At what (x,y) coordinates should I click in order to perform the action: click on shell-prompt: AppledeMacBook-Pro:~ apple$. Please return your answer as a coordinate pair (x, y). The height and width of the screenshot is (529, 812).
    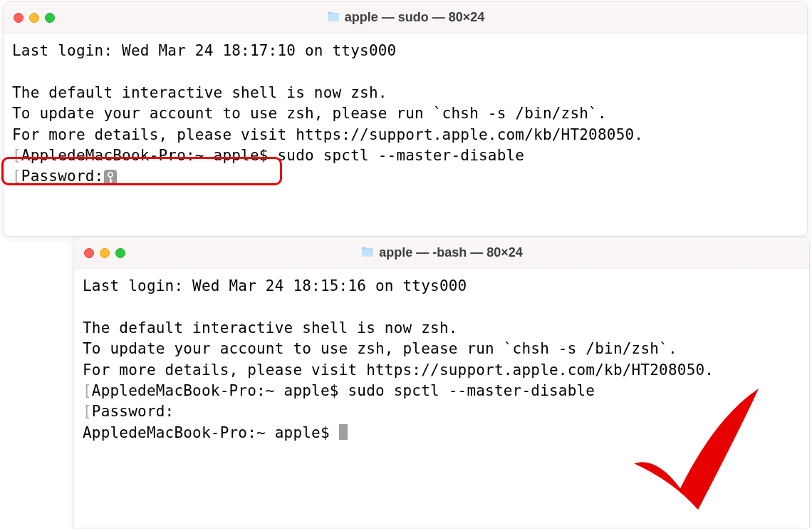
    Looking at the image, I should click on (211, 433).